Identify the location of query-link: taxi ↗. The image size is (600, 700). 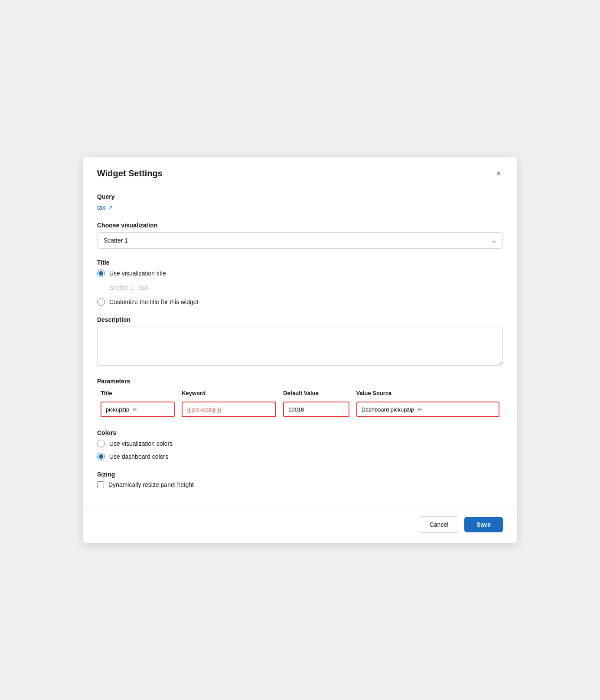
(105, 207).